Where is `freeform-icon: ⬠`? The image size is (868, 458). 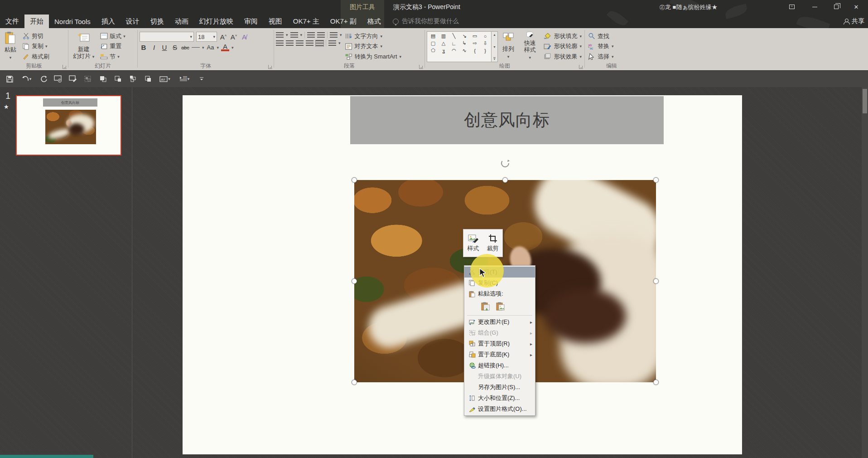 freeform-icon: ⬠ is located at coordinates (433, 51).